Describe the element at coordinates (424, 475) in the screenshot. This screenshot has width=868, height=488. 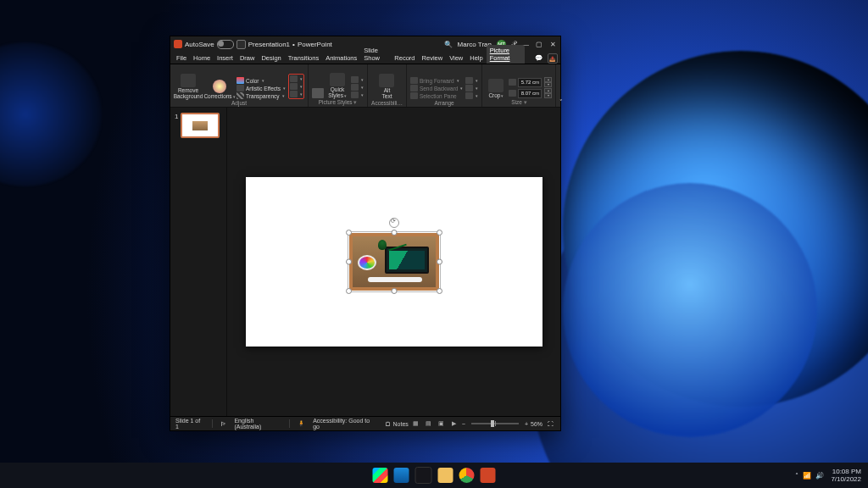
I see `taskbar-app-teamviewer` at that location.